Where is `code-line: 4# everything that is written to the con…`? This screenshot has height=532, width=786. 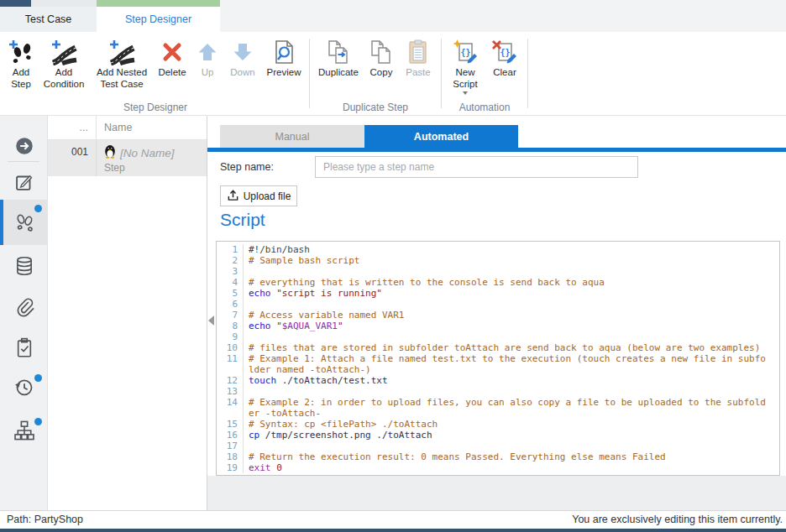 code-line: 4# everything that is written to the con… is located at coordinates (498, 282).